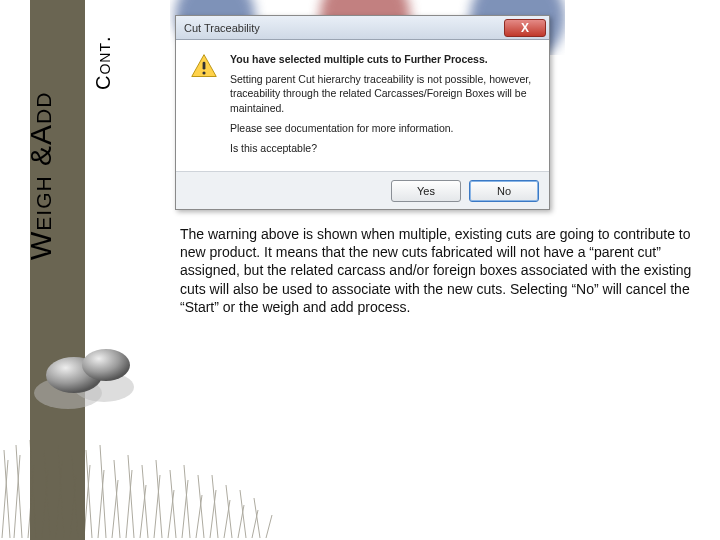  What do you see at coordinates (85, 375) in the screenshot?
I see `decorative-pebbles` at bounding box center [85, 375].